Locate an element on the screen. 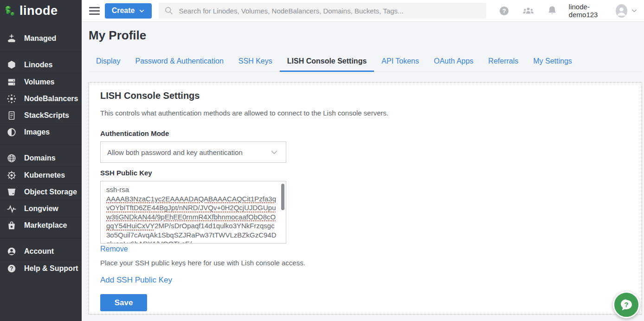 The width and height of the screenshot is (644, 321). sidebar-item-label: Longview is located at coordinates (41, 209).